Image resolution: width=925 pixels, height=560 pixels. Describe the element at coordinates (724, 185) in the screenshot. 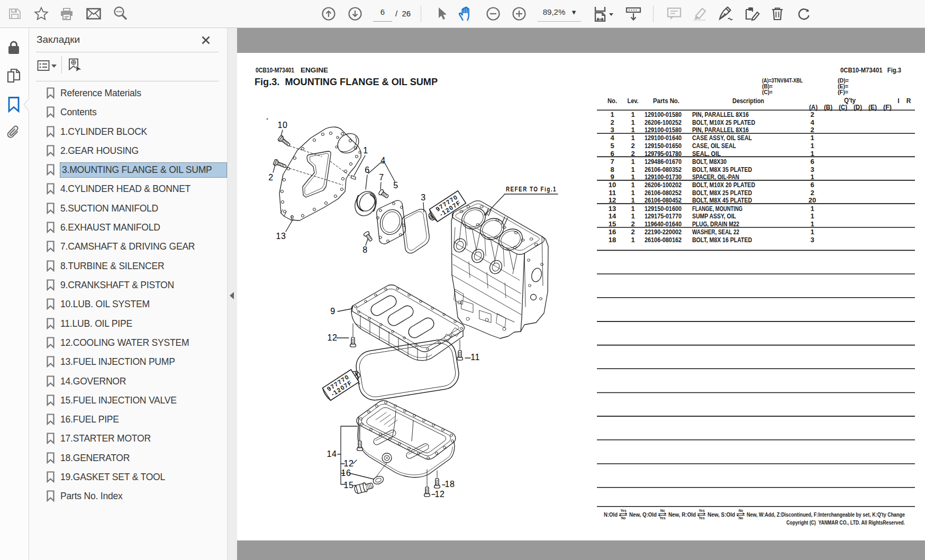

I see `svg-text: BOLT, M10X 20 PLATED` at that location.